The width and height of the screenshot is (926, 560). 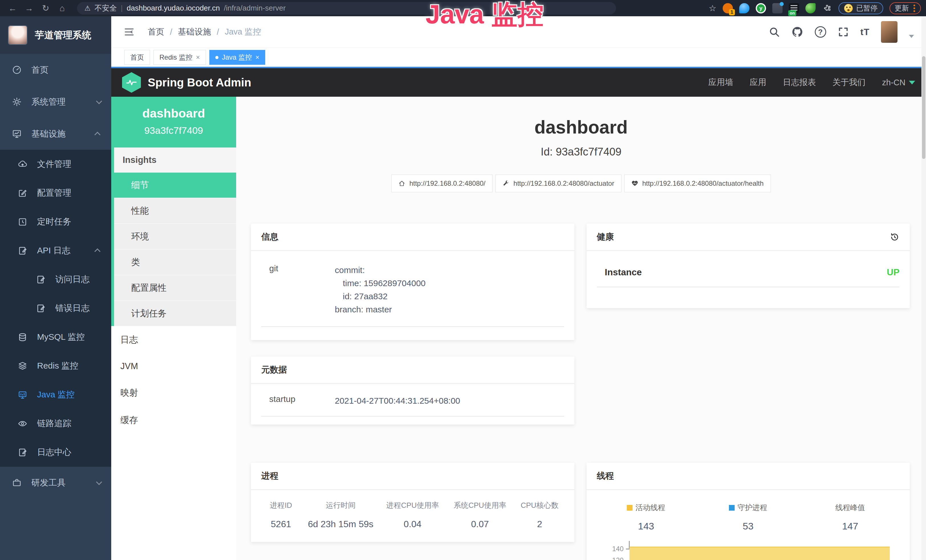 What do you see at coordinates (613, 552) in the screenshot?
I see `threads-chart-y-axis: 140 120 100` at bounding box center [613, 552].